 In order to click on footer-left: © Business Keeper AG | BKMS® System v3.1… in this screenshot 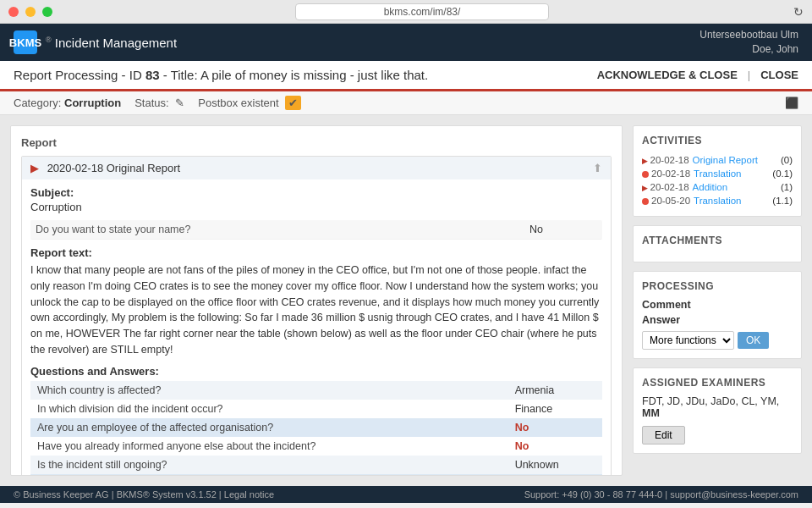, I will do `click(144, 494)`.